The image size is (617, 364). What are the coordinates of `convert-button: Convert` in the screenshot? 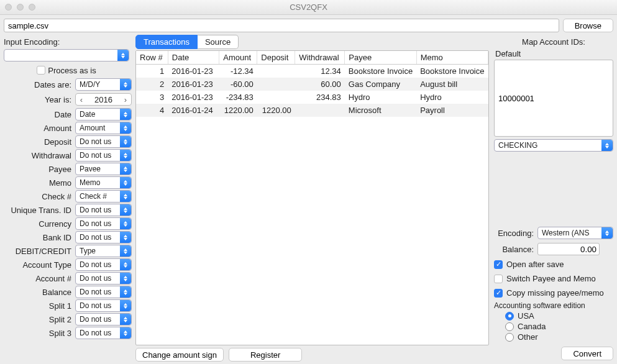 It's located at (587, 353).